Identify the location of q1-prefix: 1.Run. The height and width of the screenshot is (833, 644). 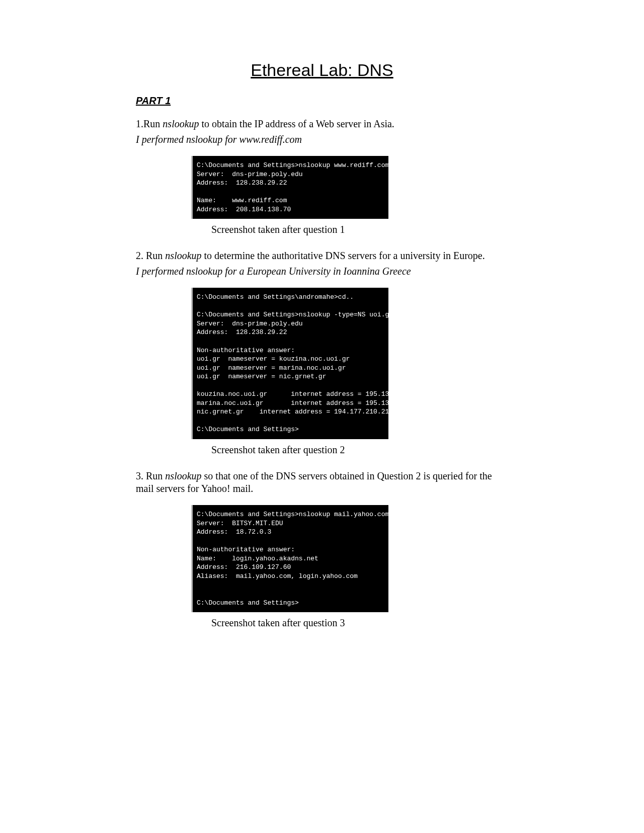
(149, 124).